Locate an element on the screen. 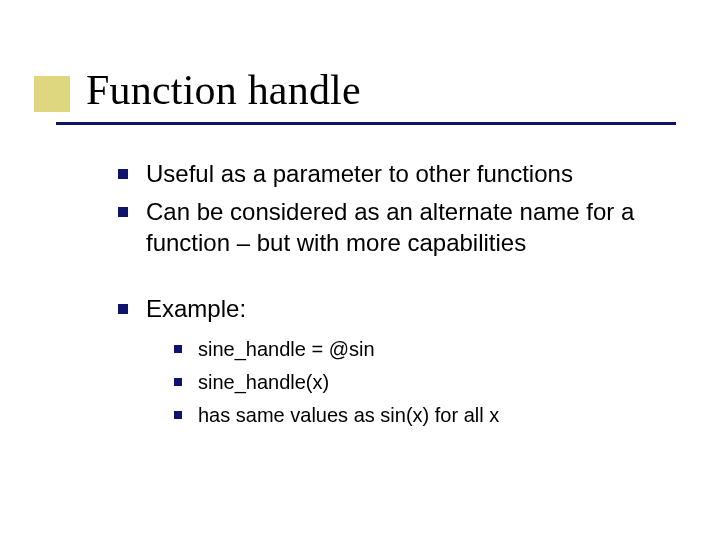 Image resolution: width=720 pixels, height=540 pixels. sub-bullet-item: sine_handle = @sin is located at coordinates (426, 350).